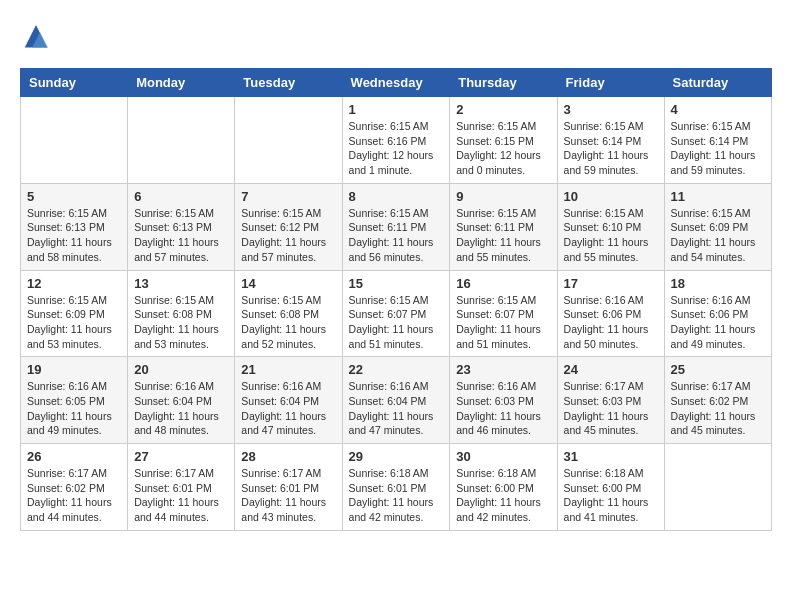 The height and width of the screenshot is (612, 792). I want to click on calendar-cell: 9Sunrise: 6:15 AM Sunset: 6:11 PM Daylig…, so click(504, 226).